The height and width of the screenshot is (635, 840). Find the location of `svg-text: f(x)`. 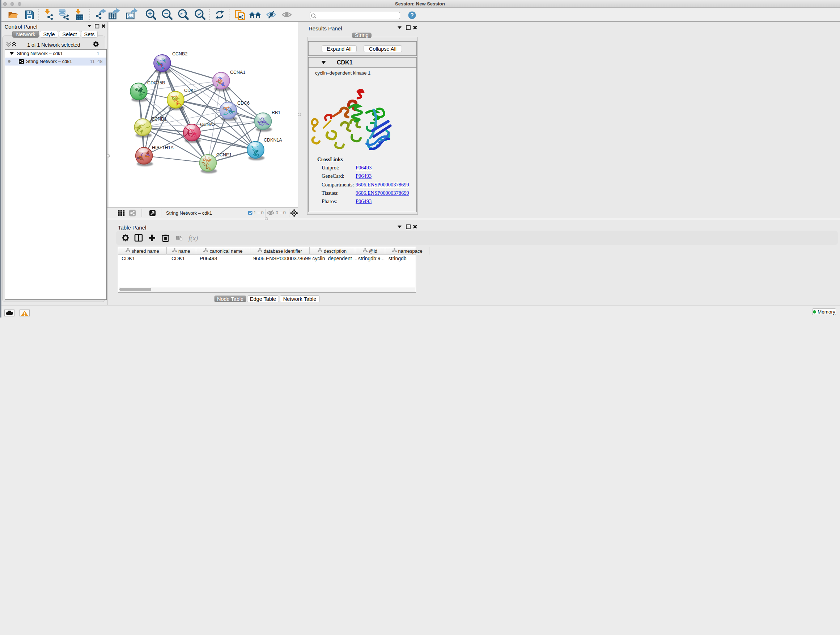

svg-text: f(x) is located at coordinates (193, 238).